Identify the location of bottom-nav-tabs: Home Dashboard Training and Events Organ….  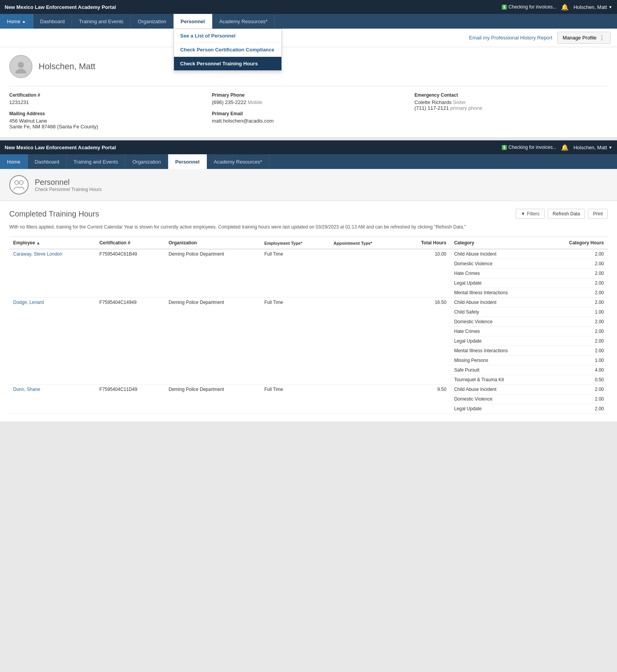
(308, 162).